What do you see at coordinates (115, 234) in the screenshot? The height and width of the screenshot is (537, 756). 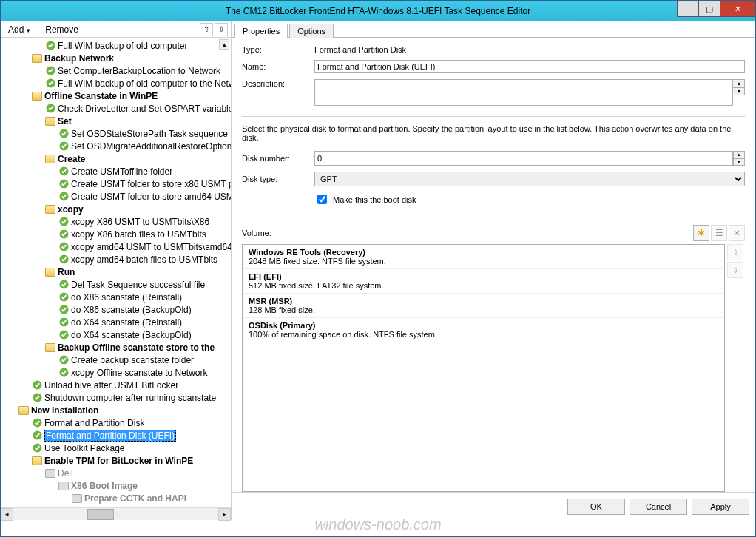 I see `tree-item: xcopy X86 batch files to USMTbits` at bounding box center [115, 234].